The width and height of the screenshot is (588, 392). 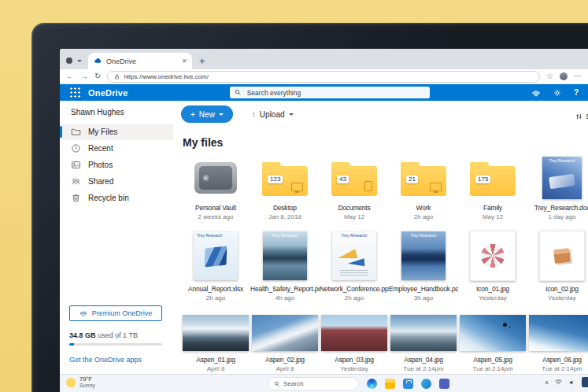 What do you see at coordinates (354, 188) in the screenshot?
I see `file-tile-documents: 43 Documents May 12` at bounding box center [354, 188].